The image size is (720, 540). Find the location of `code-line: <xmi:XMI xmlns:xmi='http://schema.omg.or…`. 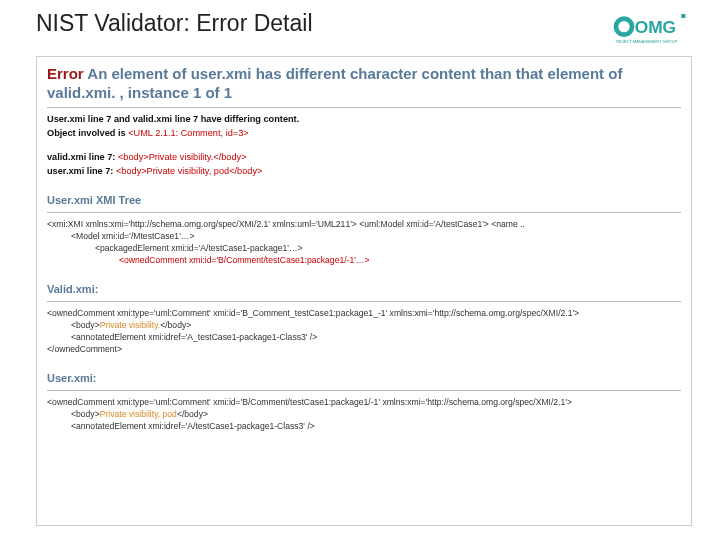

code-line: <xmi:XMI xmlns:xmi='http://schema.omg.or… is located at coordinates (364, 224).